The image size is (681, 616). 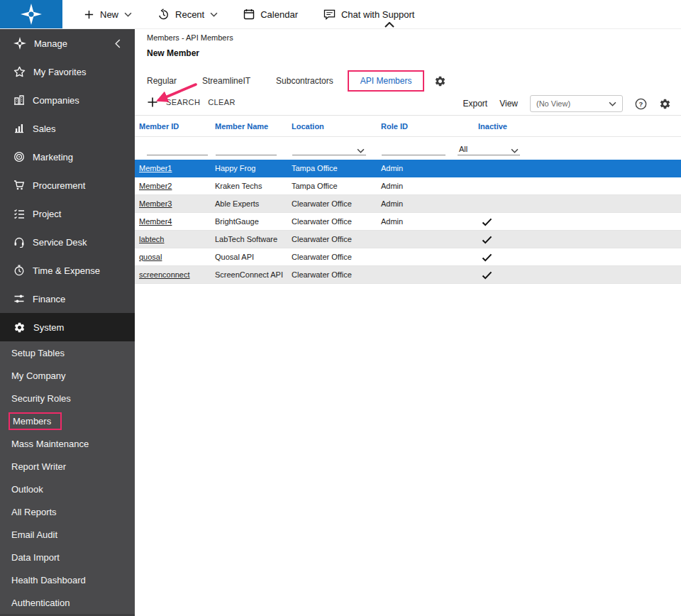 What do you see at coordinates (67, 128) in the screenshot?
I see `sidebar-item-sales: Sales` at bounding box center [67, 128].